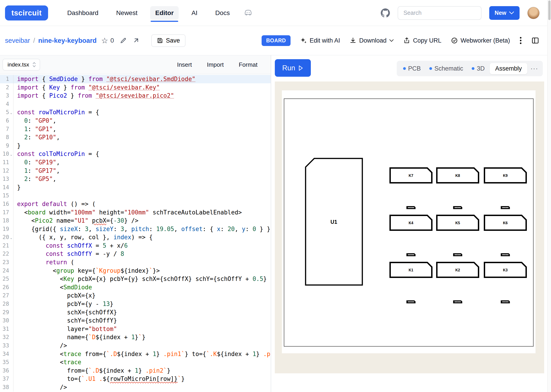 The width and height of the screenshot is (551, 392). What do you see at coordinates (248, 65) in the screenshot?
I see `menu-format: Format` at bounding box center [248, 65].